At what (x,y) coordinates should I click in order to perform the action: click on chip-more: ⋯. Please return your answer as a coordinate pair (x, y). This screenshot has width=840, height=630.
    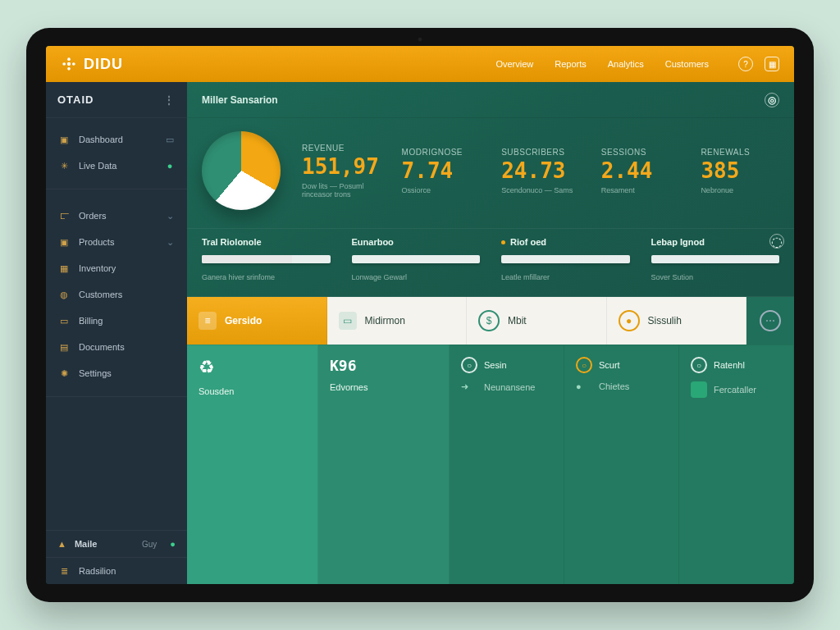
    Looking at the image, I should click on (770, 321).